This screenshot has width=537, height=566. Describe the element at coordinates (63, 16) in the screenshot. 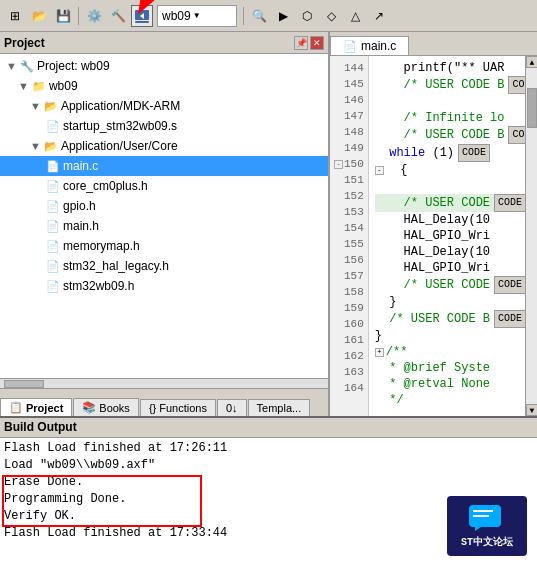

I see `toolbar-btn-save: 💾` at that location.